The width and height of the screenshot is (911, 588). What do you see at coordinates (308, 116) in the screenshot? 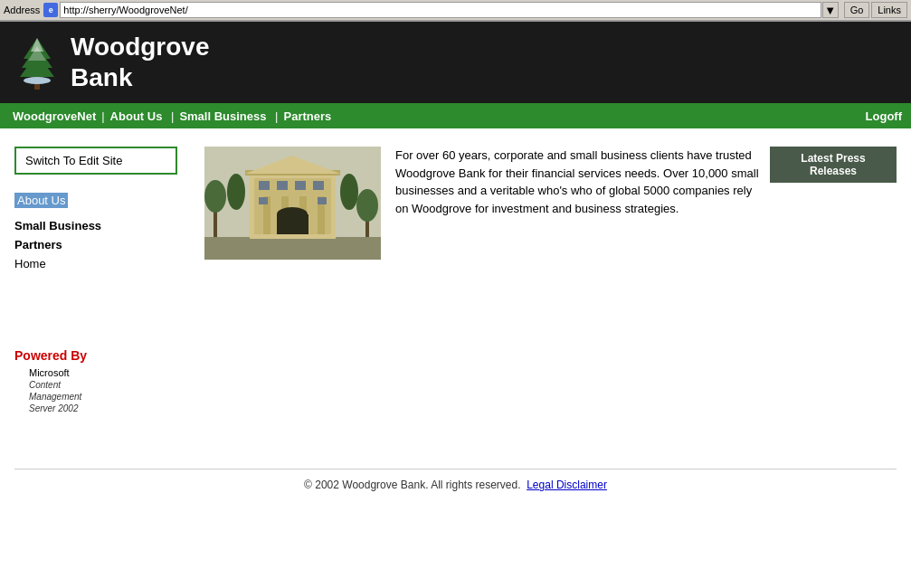
I see `nav-item-partners: Partners` at bounding box center [308, 116].